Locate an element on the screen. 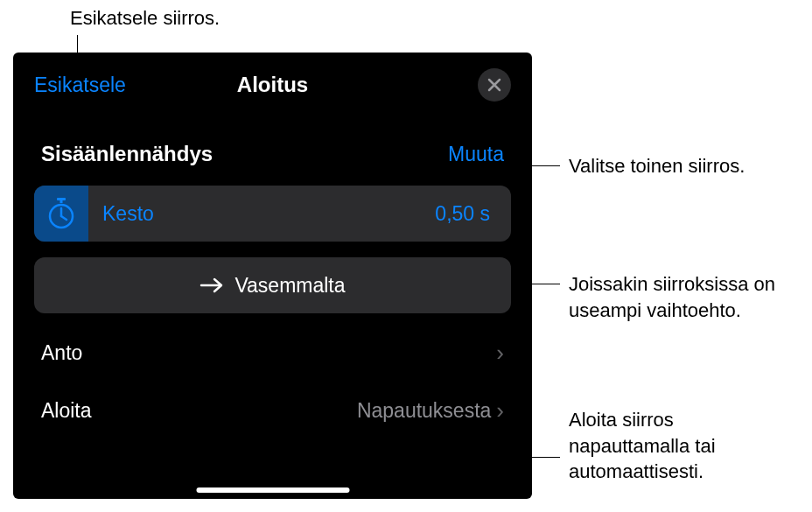 Image resolution: width=812 pixels, height=512 pixels. effect-name: Sisäänlennähdys is located at coordinates (127, 154).